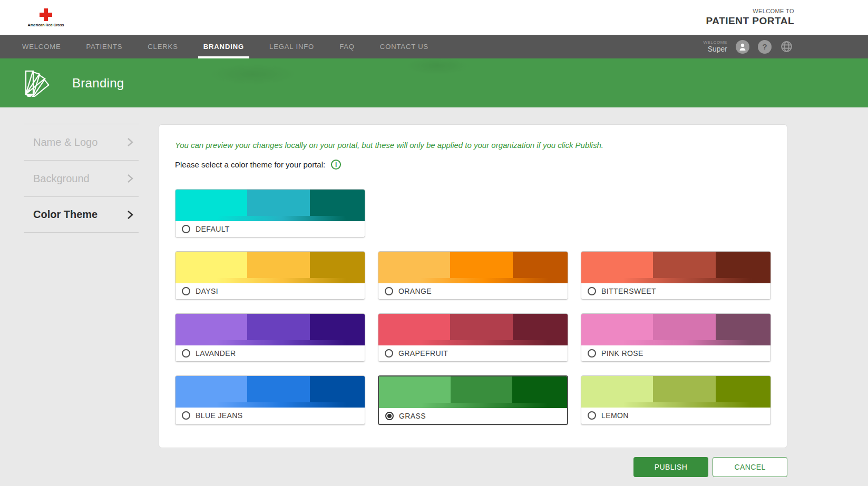 This screenshot has width=868, height=486. What do you see at coordinates (46, 15) in the screenshot?
I see `red-cross-icon` at bounding box center [46, 15].